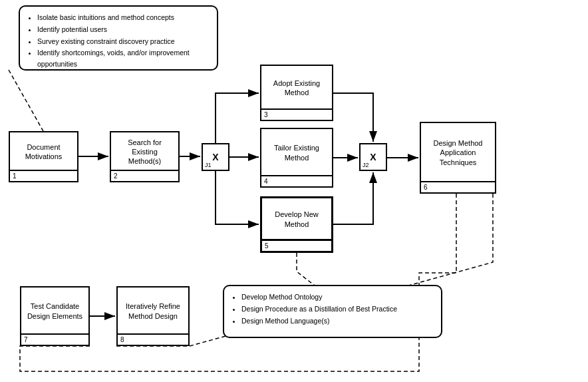 The width and height of the screenshot is (588, 382). I want to click on box-6-number: 6, so click(458, 186).